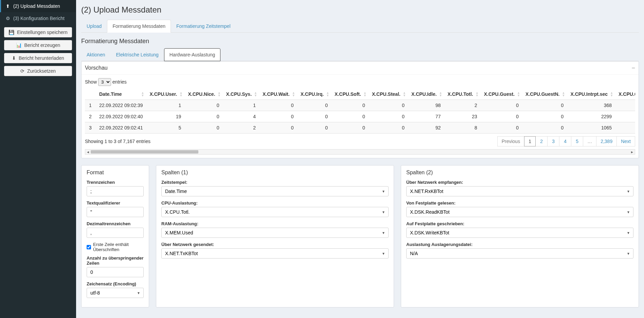 The height and width of the screenshot is (318, 644). I want to click on button-label: Zurücksetzen, so click(41, 71).